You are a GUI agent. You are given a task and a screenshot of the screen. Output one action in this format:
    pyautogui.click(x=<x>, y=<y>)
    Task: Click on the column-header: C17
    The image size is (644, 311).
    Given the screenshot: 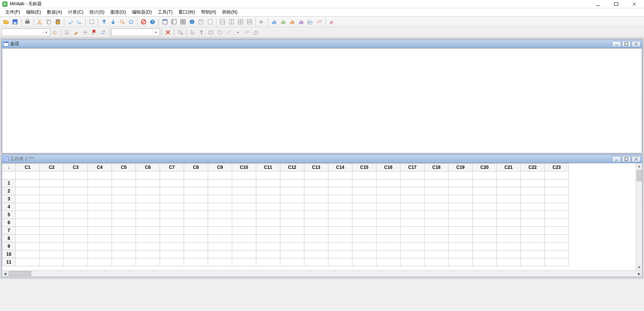 What is the action you would take?
    pyautogui.click(x=413, y=168)
    